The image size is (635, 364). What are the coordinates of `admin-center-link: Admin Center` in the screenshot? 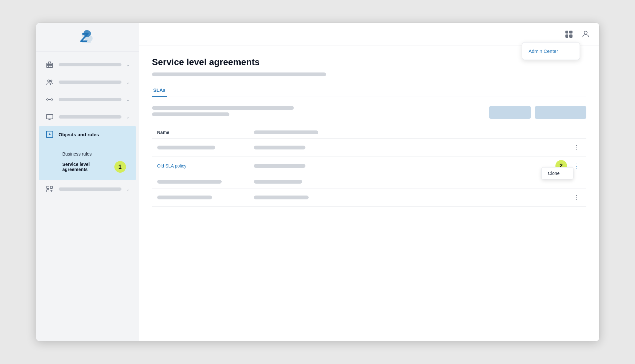 It's located at (551, 51).